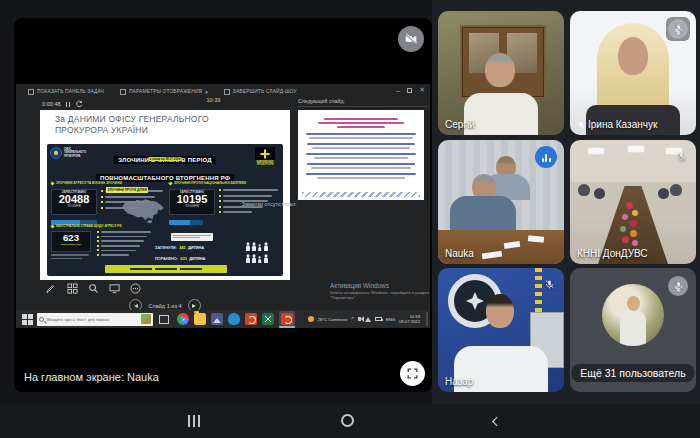 The image size is (700, 438). I want to click on current-time: 10:39, so click(213, 100).